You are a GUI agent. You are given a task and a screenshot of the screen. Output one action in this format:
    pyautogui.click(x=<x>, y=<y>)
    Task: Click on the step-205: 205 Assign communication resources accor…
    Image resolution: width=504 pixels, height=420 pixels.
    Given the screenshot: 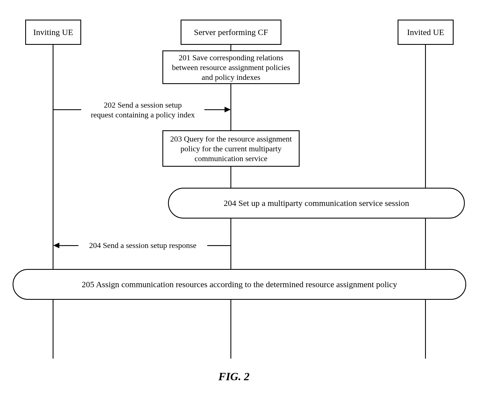 What is the action you would take?
    pyautogui.click(x=239, y=284)
    